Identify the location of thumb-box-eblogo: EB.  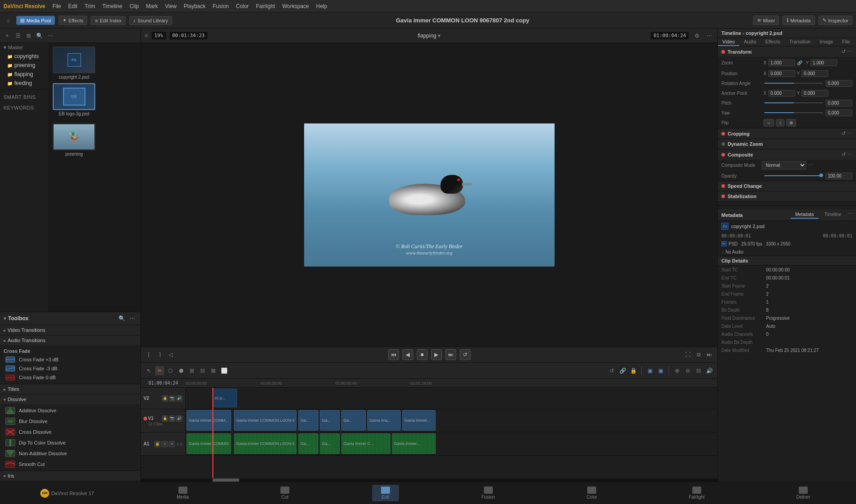
(74, 97).